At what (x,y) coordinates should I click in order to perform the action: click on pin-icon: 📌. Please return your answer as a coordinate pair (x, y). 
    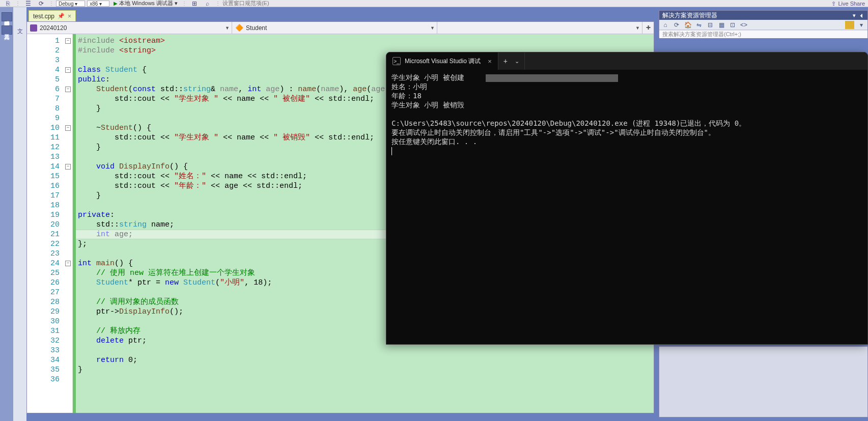
    Looking at the image, I should click on (61, 16).